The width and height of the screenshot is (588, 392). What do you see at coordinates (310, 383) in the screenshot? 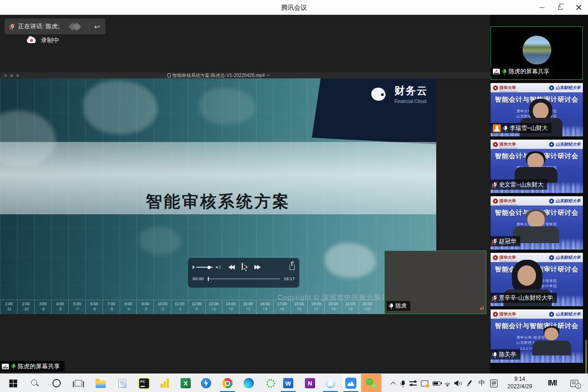
I see `onenote-button: N` at bounding box center [310, 383].